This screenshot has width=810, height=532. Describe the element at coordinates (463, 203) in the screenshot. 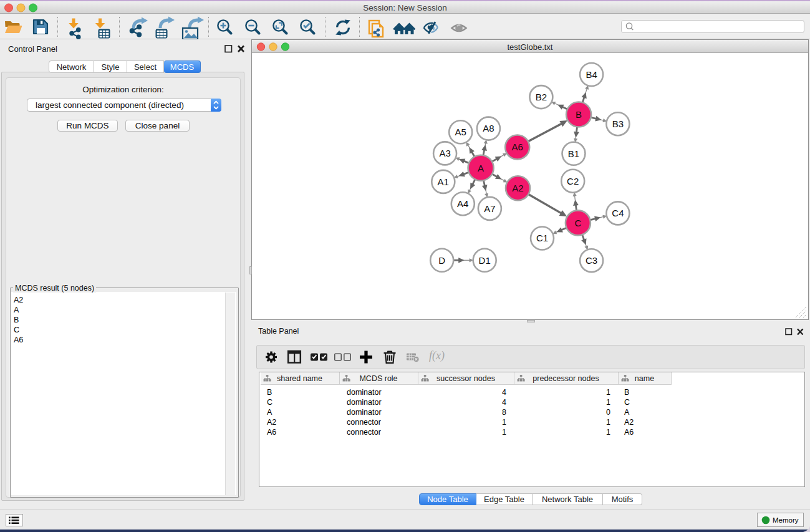

I see `svg-text: A4` at that location.